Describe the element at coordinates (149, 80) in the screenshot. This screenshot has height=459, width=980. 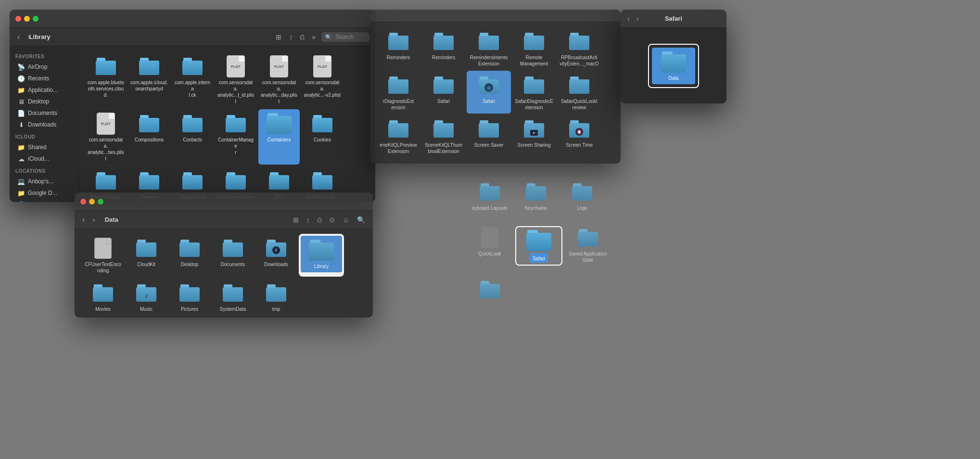
I see `list-item: com.apple.icloud.searchpartyd` at that location.